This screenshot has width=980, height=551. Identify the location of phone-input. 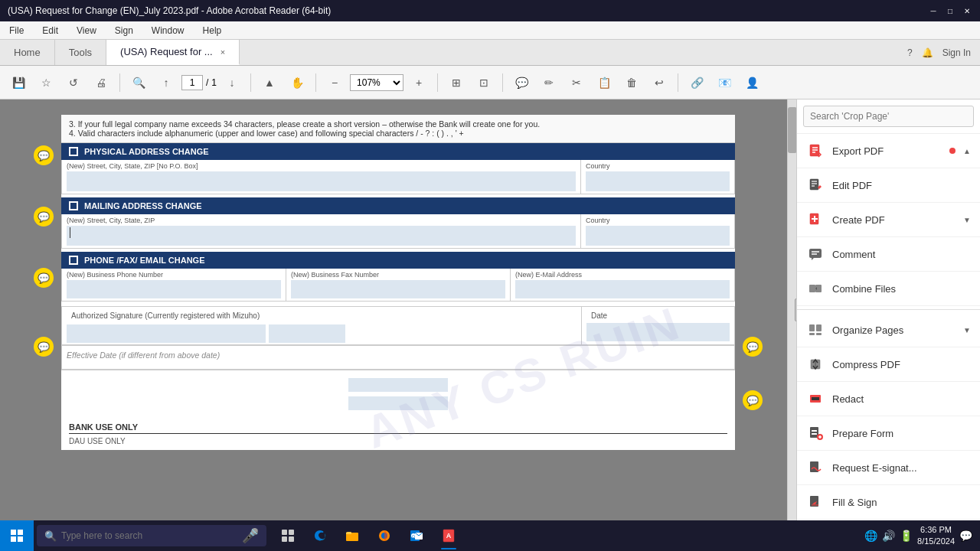
(174, 289).